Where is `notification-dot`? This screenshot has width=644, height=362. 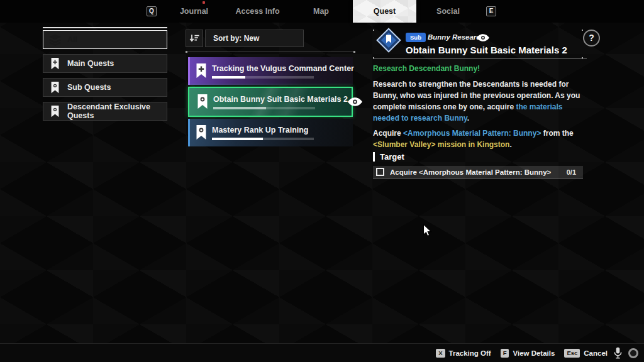 notification-dot is located at coordinates (204, 3).